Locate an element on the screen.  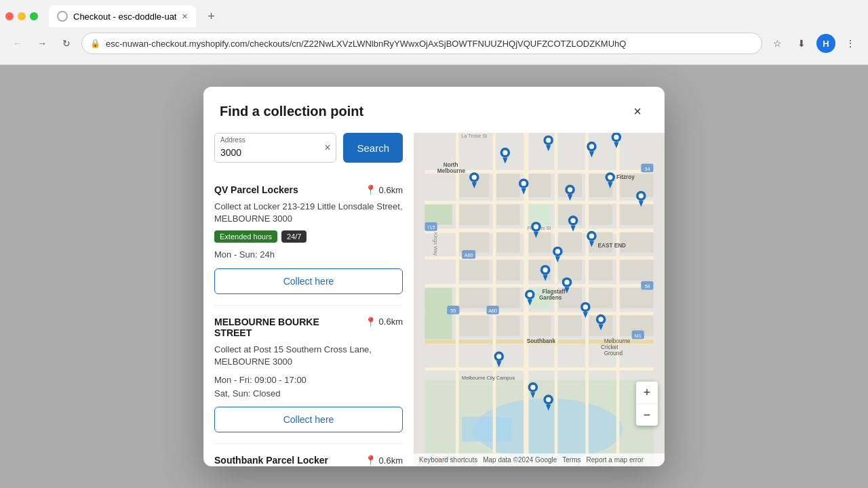
address-input: 3000 is located at coordinates (273, 152).